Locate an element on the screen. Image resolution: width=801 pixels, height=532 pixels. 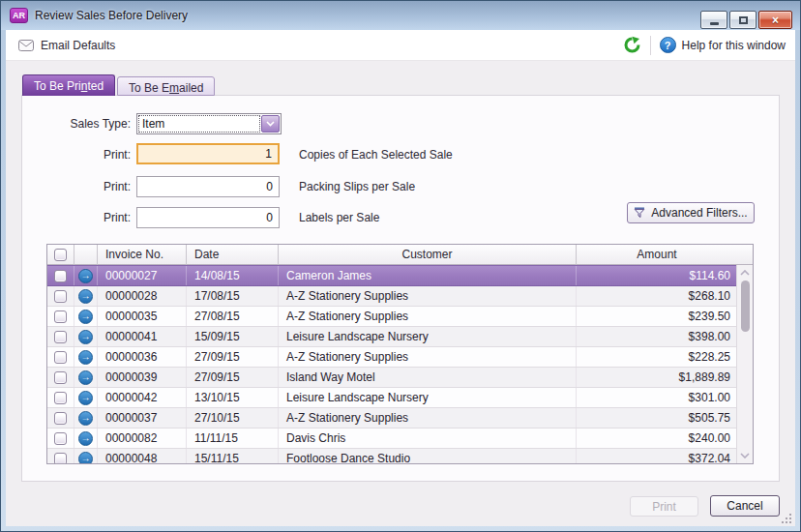
date-cell: 15/09/15 is located at coordinates (232, 337).